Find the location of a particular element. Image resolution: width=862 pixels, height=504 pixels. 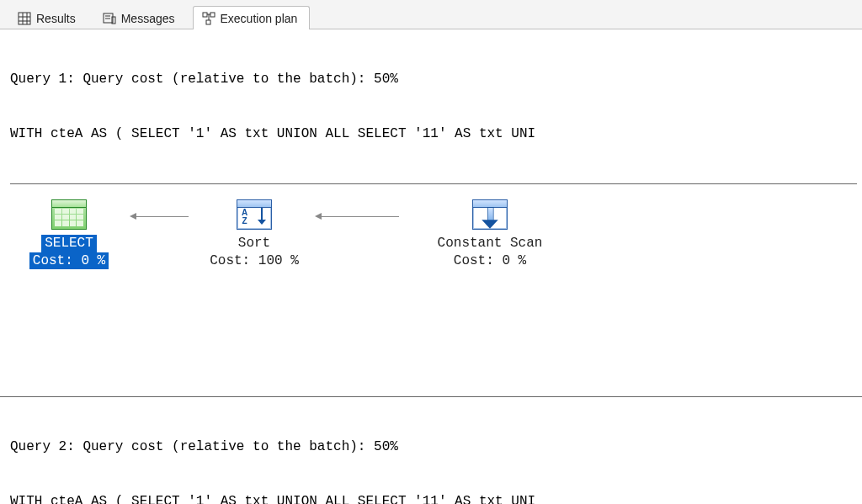

query2-sql: WITH cteA AS ( SELECT '1' AS txt UNION A… is located at coordinates (434, 498).